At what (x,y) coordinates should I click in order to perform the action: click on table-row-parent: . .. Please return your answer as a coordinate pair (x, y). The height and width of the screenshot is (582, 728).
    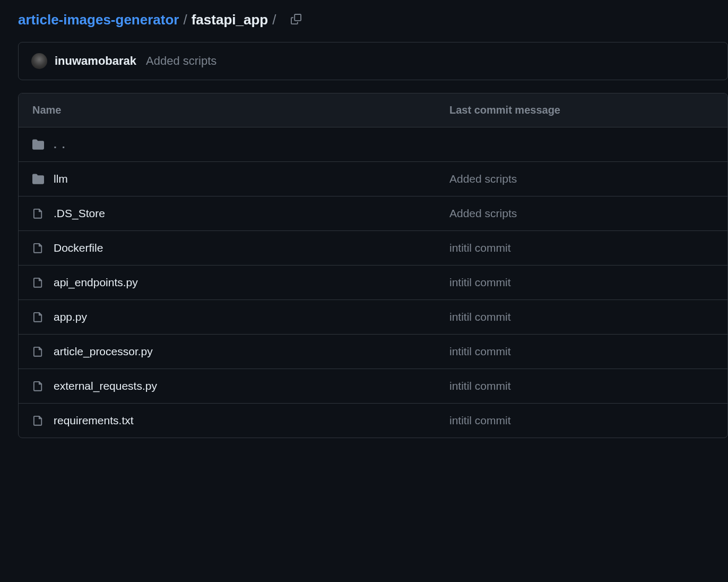
    Looking at the image, I should click on (373, 144).